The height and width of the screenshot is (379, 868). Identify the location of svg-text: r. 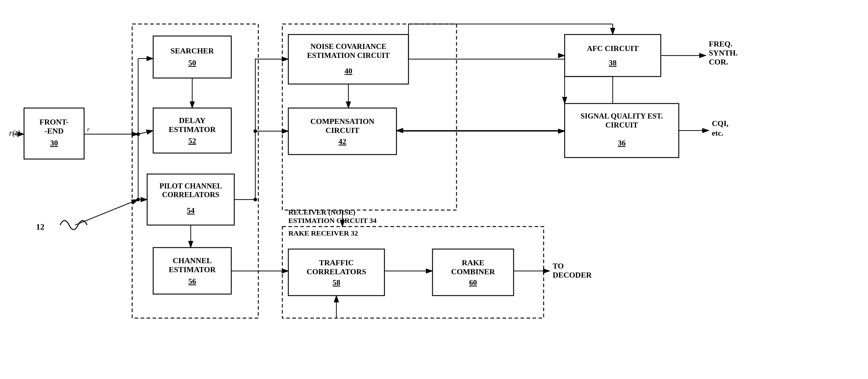
(88, 129).